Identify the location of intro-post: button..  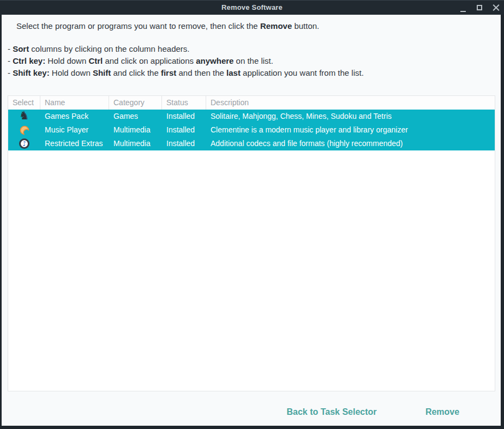
(305, 26).